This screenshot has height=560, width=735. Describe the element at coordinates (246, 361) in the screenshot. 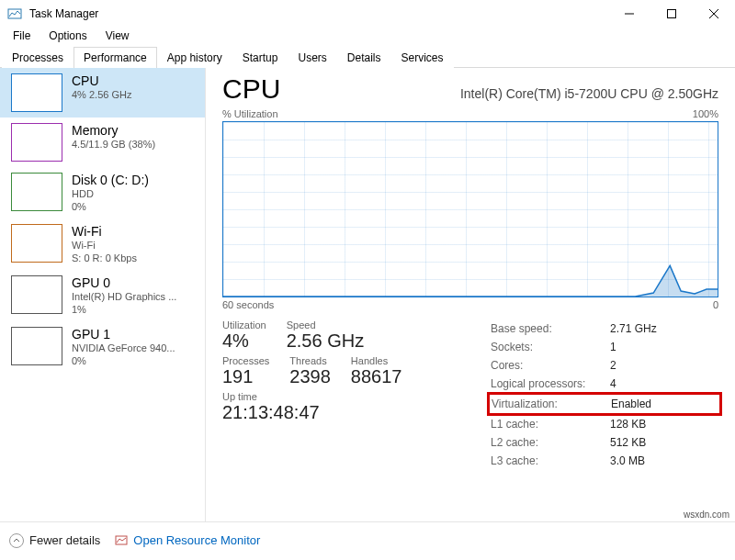

I see `processes-label: Processes` at that location.